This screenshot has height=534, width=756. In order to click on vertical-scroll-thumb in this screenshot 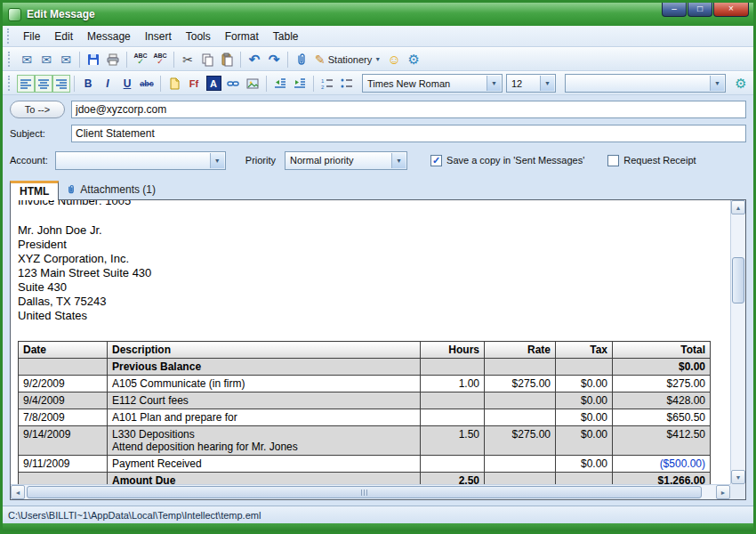, I will do `click(738, 280)`.